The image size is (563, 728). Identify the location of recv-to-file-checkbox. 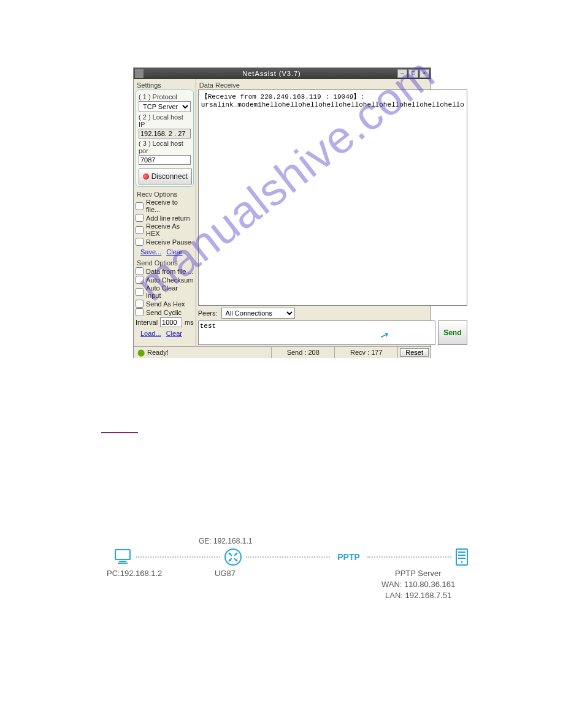
(140, 206).